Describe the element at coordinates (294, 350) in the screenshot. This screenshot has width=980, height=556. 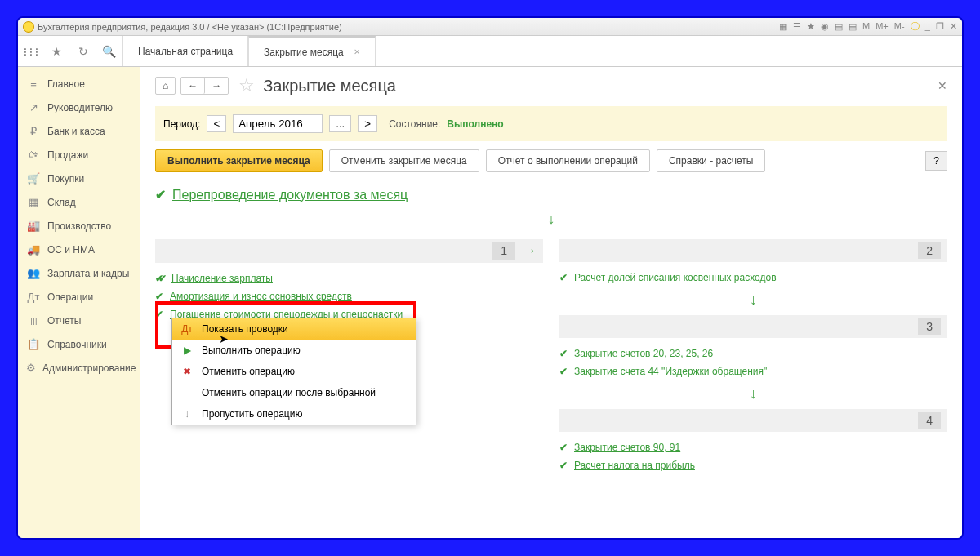
I see `ctx-execute-op: ▶ Выполнить операцию` at that location.